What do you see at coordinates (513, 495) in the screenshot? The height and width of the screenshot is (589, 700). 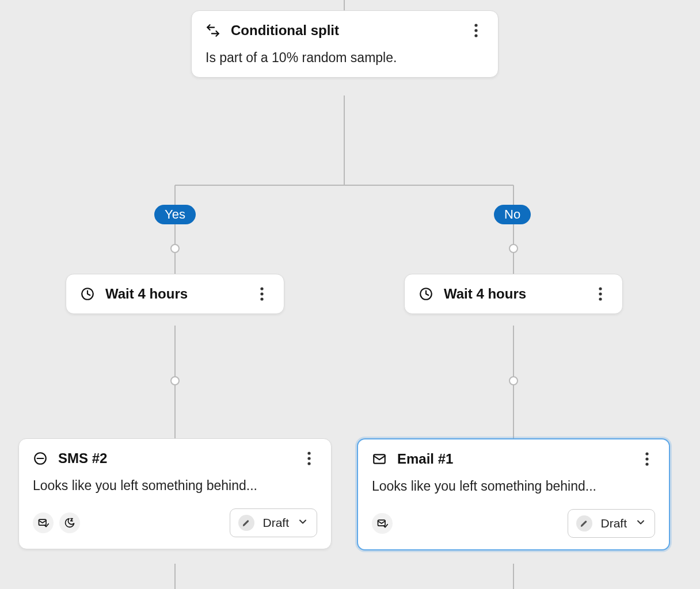 I see `email-node: Email #1 Looks like you left something b…` at bounding box center [513, 495].